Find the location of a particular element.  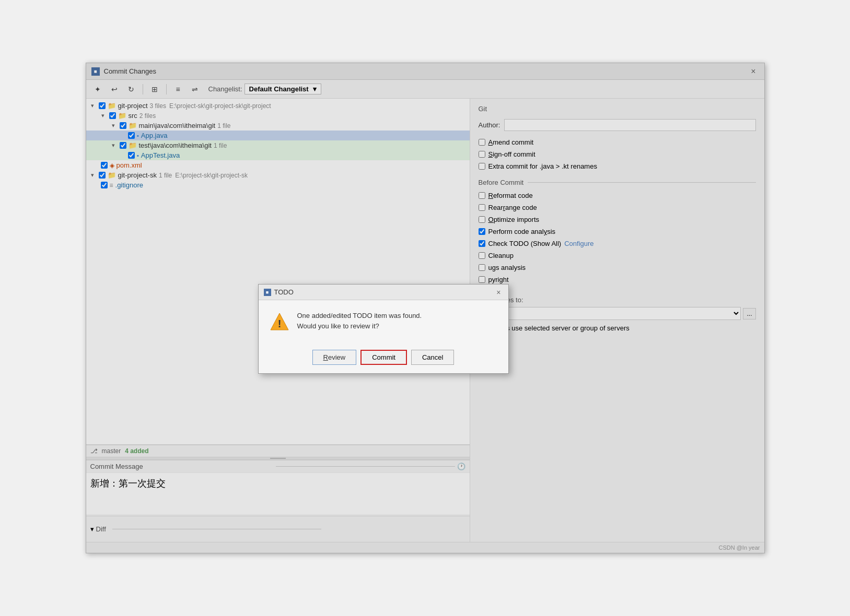

review-button: Review is located at coordinates (334, 357).